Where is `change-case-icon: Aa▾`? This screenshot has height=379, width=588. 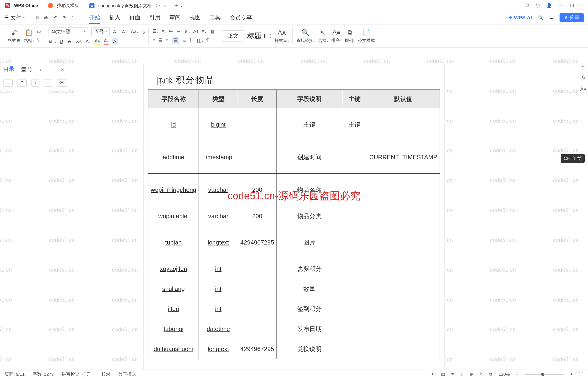 change-case-icon: Aa▾ is located at coordinates (134, 32).